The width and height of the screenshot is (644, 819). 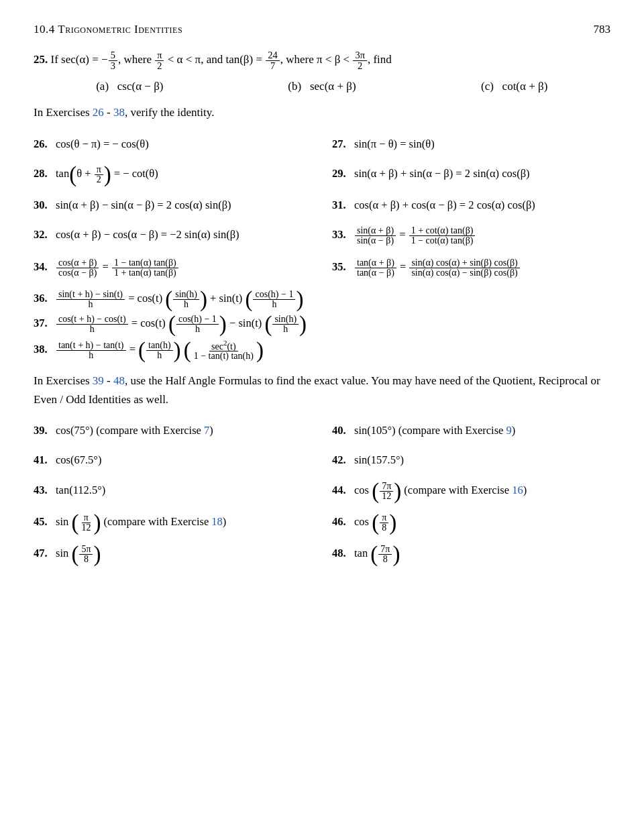 What do you see at coordinates (272, 60) in the screenshot?
I see `frac-24-7: 247` at bounding box center [272, 60].